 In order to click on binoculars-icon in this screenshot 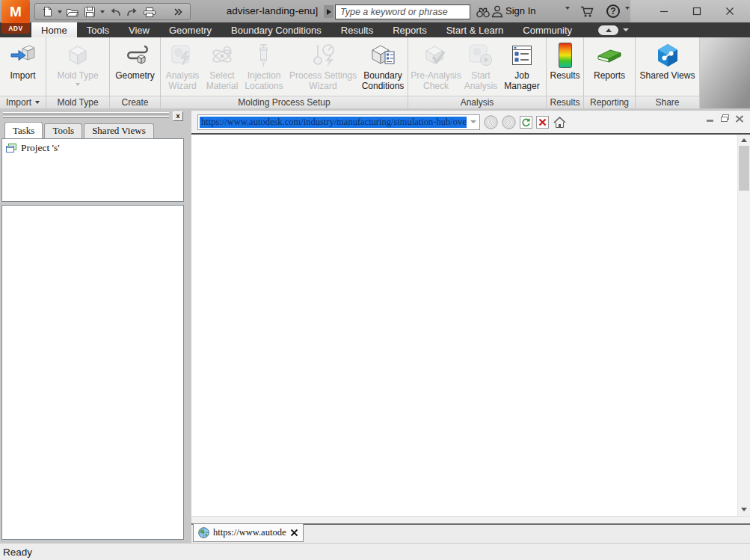, I will do `click(483, 12)`.